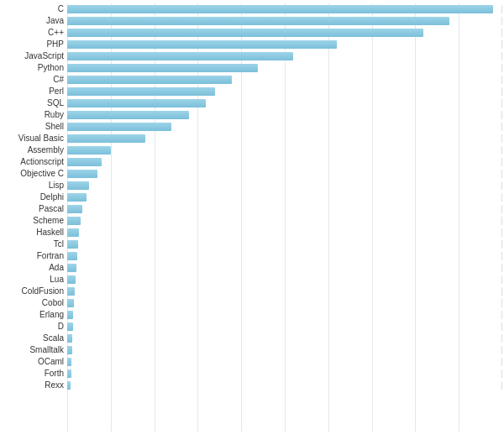 The height and width of the screenshot is (435, 504). Describe the element at coordinates (251, 373) in the screenshot. I see `table-row: Forth` at that location.